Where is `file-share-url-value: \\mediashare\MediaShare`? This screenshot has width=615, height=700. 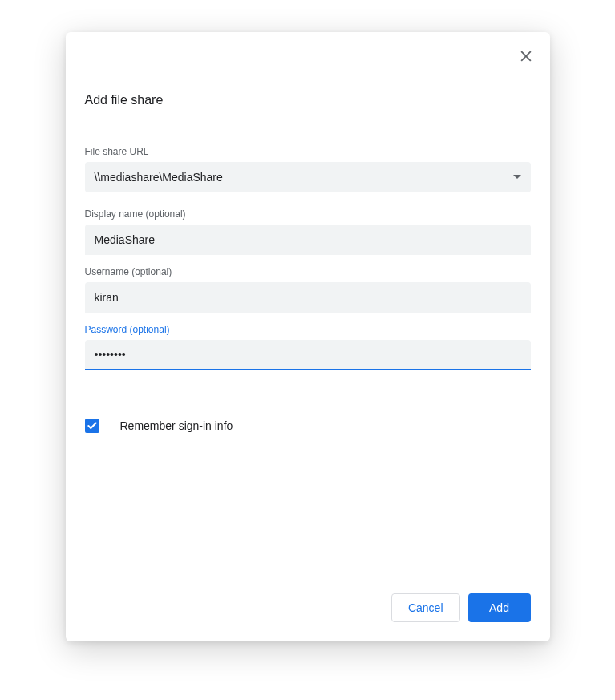 file-share-url-value: \\mediashare\MediaShare is located at coordinates (159, 177).